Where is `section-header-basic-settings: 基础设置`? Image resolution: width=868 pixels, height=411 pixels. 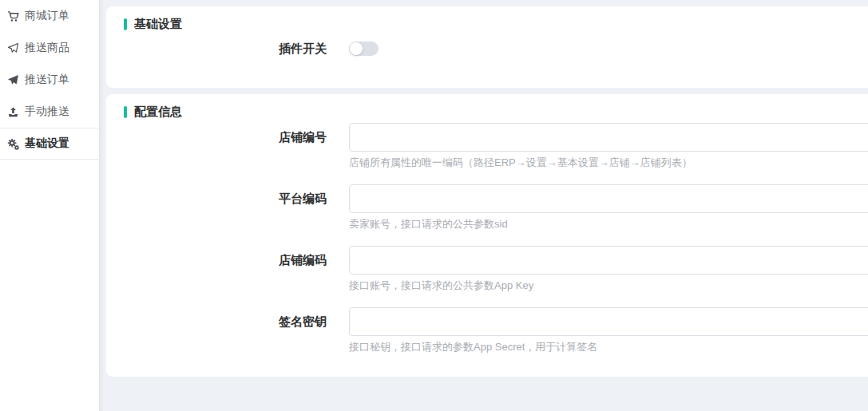 section-header-basic-settings: 基础设置 is located at coordinates (496, 24).